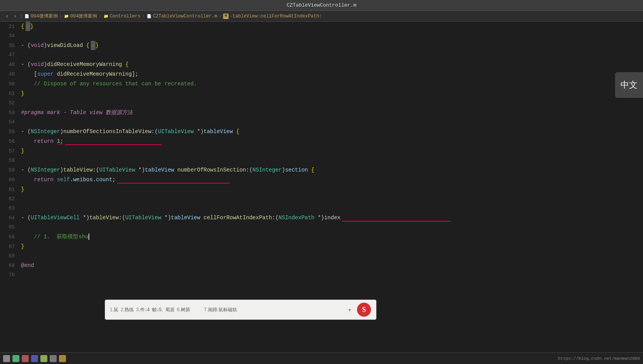 This screenshot has height=364, width=643. What do you see at coordinates (321, 247) in the screenshot?
I see `code-line-67: 67 }` at bounding box center [321, 247].